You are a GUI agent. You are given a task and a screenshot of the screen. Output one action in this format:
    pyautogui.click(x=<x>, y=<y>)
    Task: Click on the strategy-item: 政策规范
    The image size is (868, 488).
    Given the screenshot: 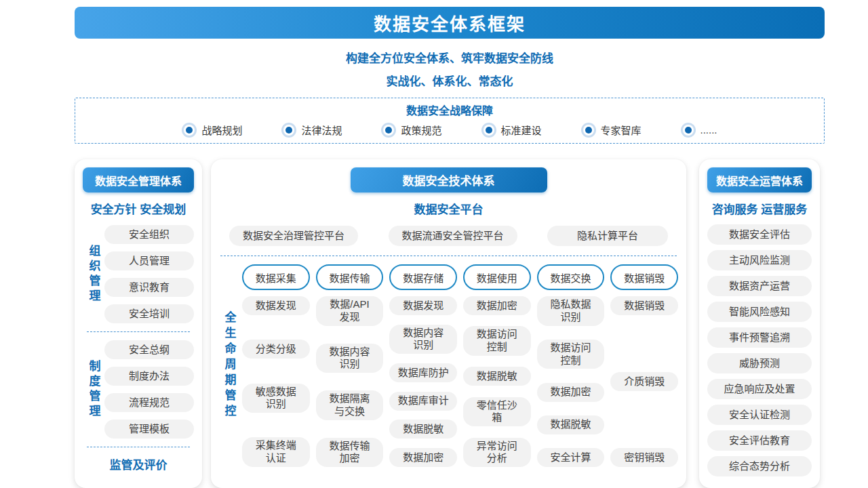 What is the action you would take?
    pyautogui.click(x=411, y=130)
    